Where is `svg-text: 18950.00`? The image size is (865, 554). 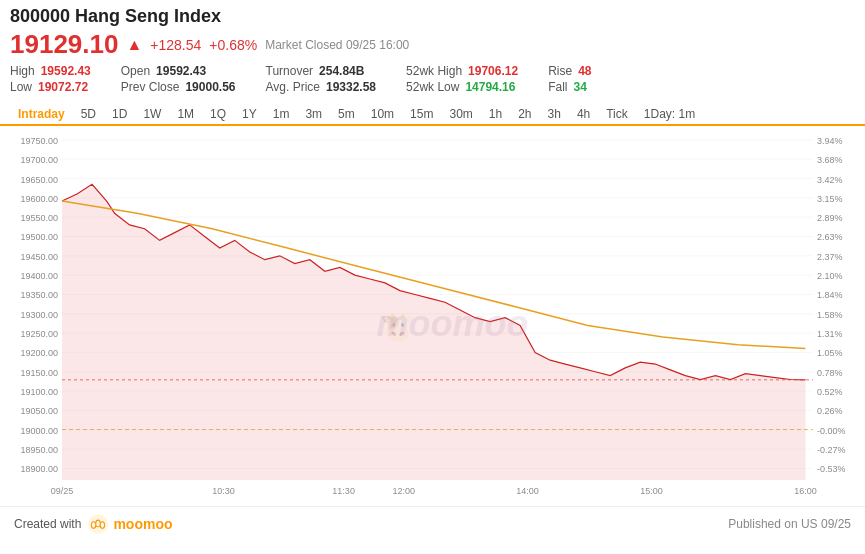
svg-text: 18950.00 is located at coordinates (39, 450).